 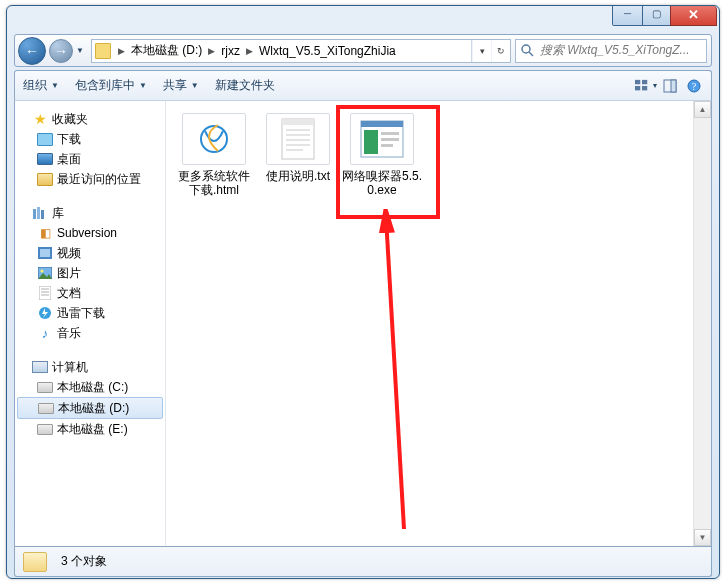 What do you see at coordinates (363, 20) in the screenshot?
I see `titlebar: ─ ▢ ✕` at bounding box center [363, 20].